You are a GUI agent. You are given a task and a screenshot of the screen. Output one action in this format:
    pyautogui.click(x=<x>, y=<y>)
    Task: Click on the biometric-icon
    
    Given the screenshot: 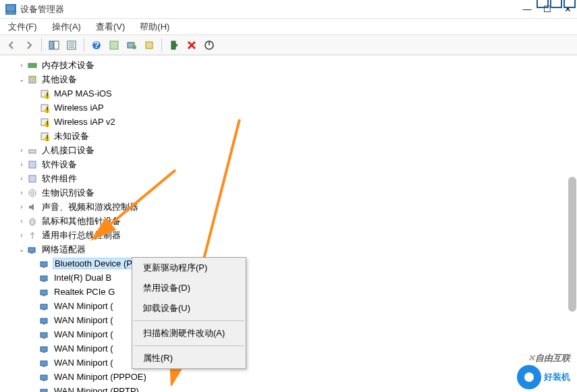 What is the action you would take?
    pyautogui.click(x=32, y=193)
    